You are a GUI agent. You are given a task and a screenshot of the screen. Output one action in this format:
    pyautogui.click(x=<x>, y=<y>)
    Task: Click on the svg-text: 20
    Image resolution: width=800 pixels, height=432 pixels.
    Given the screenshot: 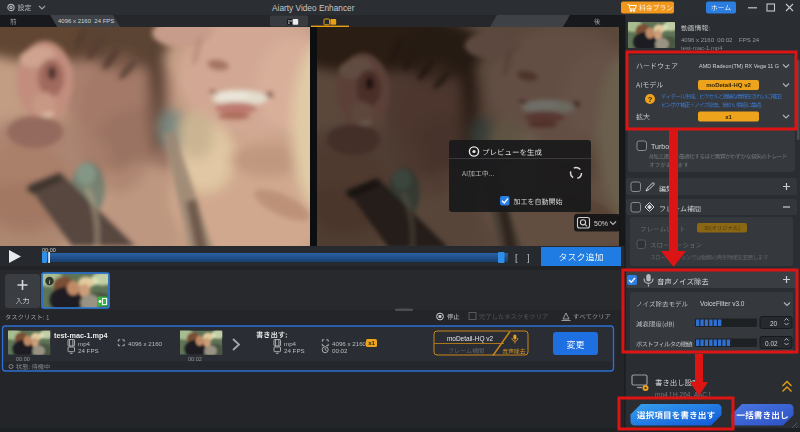 What is the action you would take?
    pyautogui.click(x=774, y=324)
    